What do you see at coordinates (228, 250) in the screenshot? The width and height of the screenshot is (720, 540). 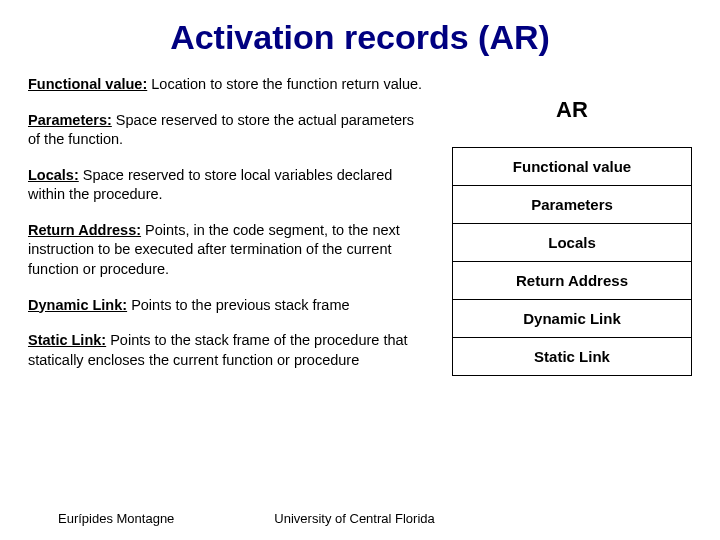 I see `def-return-address: Return Address: Points, in the code segm…` at bounding box center [228, 250].